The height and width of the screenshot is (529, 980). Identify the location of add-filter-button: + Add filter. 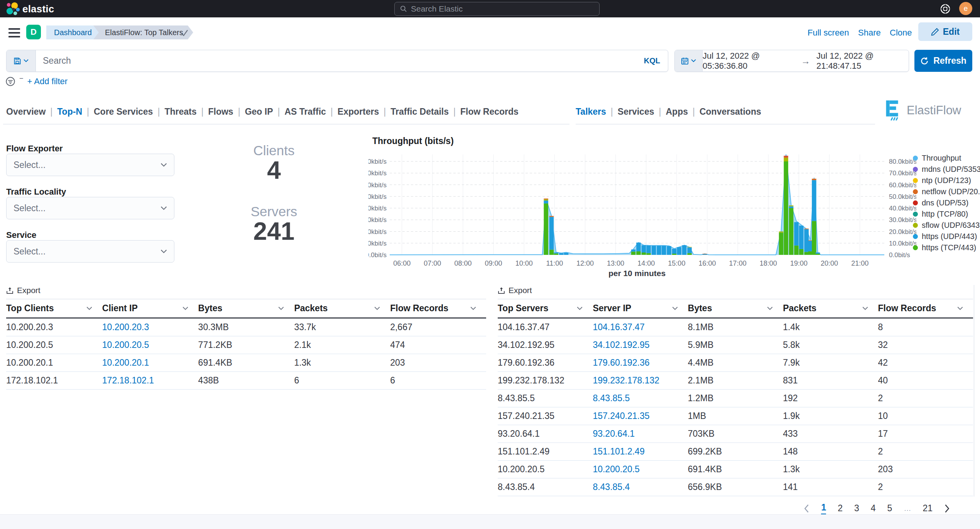
(48, 81).